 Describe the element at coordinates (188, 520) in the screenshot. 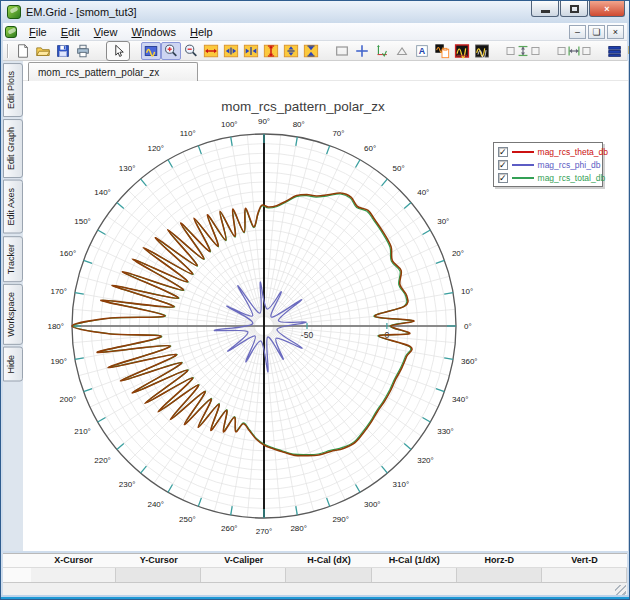

I see `svg-text: 250°` at that location.